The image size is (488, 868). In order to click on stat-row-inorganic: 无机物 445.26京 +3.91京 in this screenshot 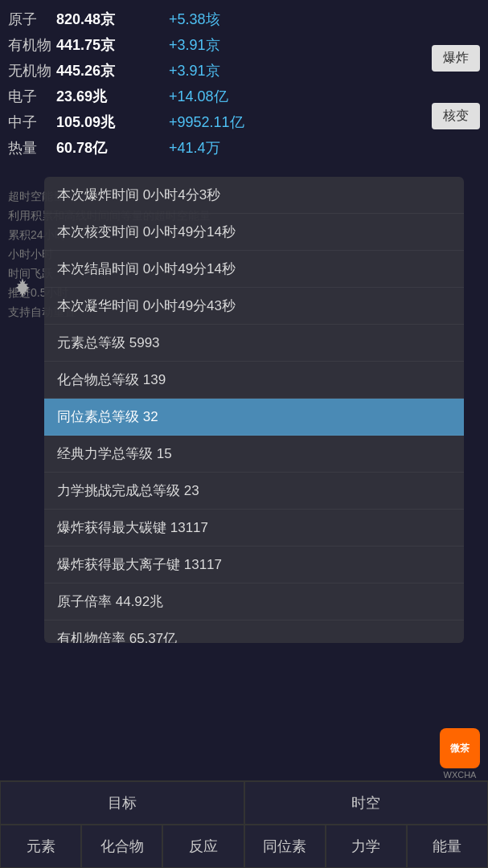, I will do `click(244, 71)`.